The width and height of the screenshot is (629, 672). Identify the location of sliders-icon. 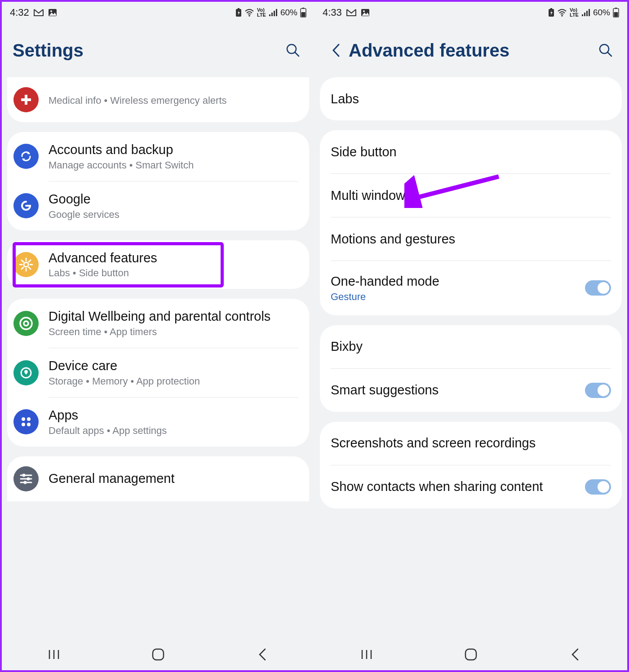
(26, 479).